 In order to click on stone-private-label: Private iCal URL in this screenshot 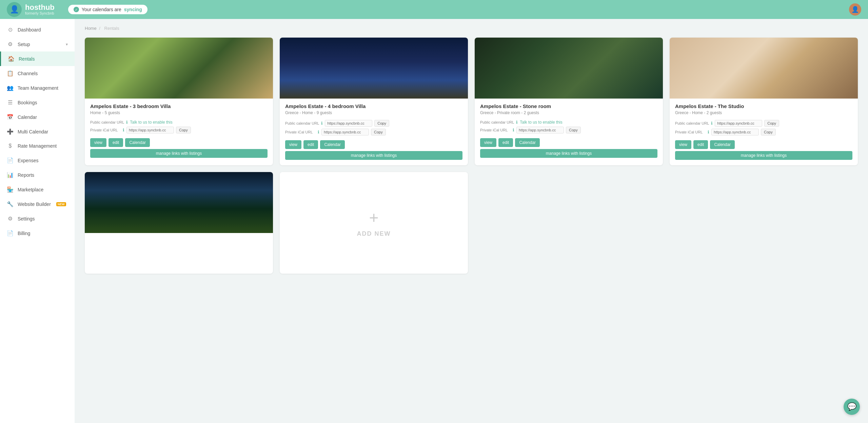, I will do `click(495, 130)`.